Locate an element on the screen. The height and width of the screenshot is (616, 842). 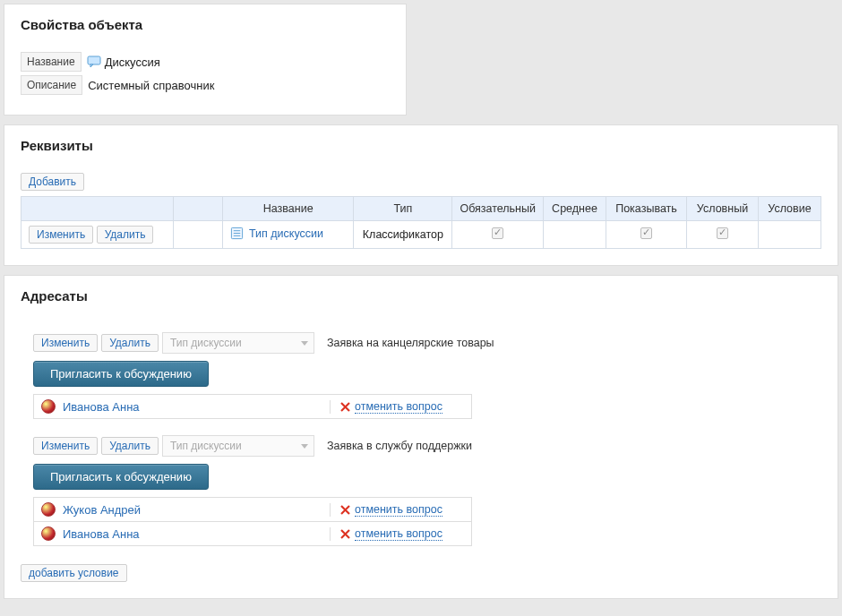
participant-name-link: Жуков Андрей is located at coordinates (193, 510).